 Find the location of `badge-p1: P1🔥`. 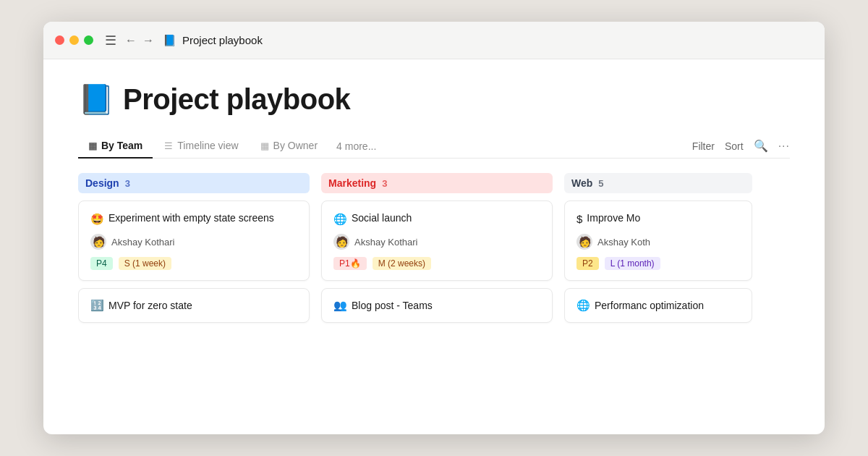

badge-p1: P1🔥 is located at coordinates (350, 263).